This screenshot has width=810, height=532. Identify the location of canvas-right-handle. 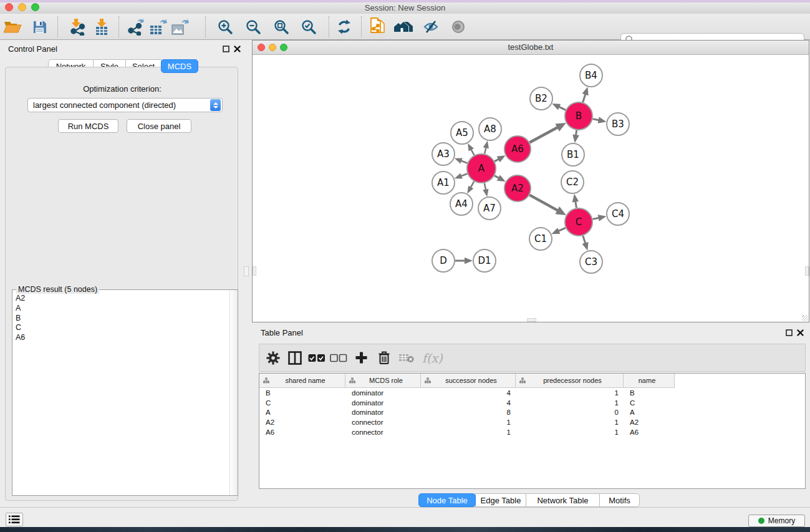
(807, 271).